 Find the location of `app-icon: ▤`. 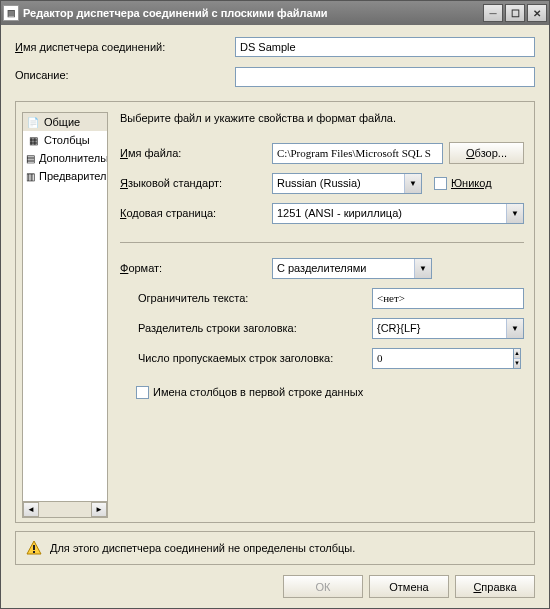

app-icon: ▤ is located at coordinates (11, 13).